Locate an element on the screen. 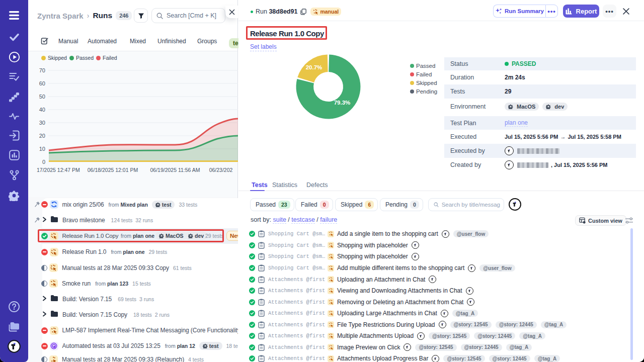  svg-text: 60 is located at coordinates (42, 83).